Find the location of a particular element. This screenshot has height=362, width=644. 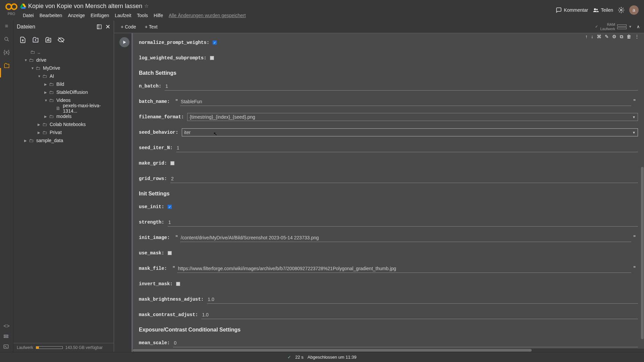

input-mean-scale is located at coordinates (406, 343).